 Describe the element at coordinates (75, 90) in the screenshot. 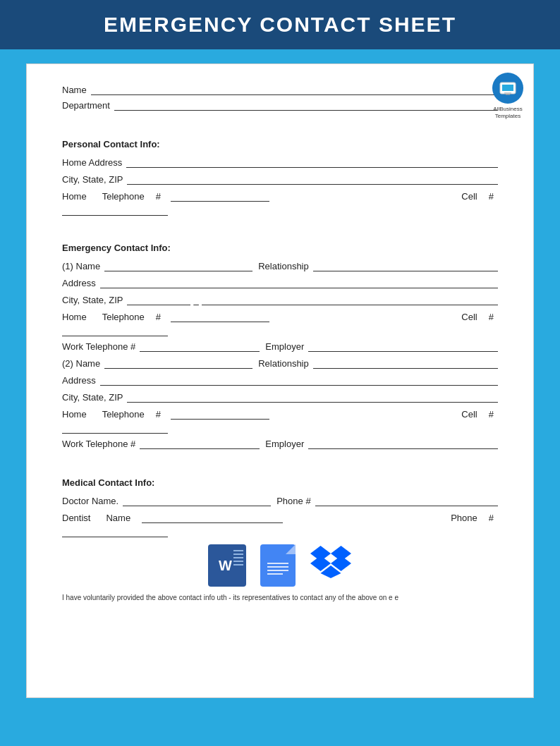

I see `name-label: Name` at that location.